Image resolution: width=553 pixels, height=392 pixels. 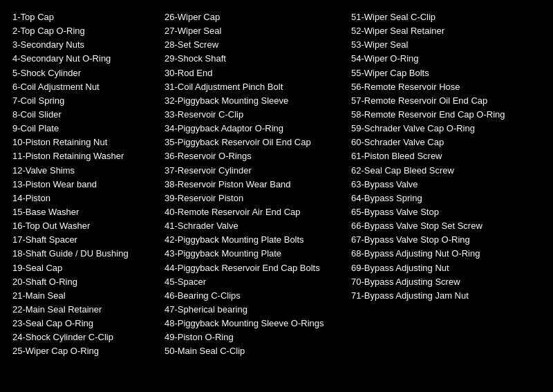 What do you see at coordinates (83, 351) in the screenshot?
I see `list-item: 25-Wiper Cap O-Ring` at bounding box center [83, 351].